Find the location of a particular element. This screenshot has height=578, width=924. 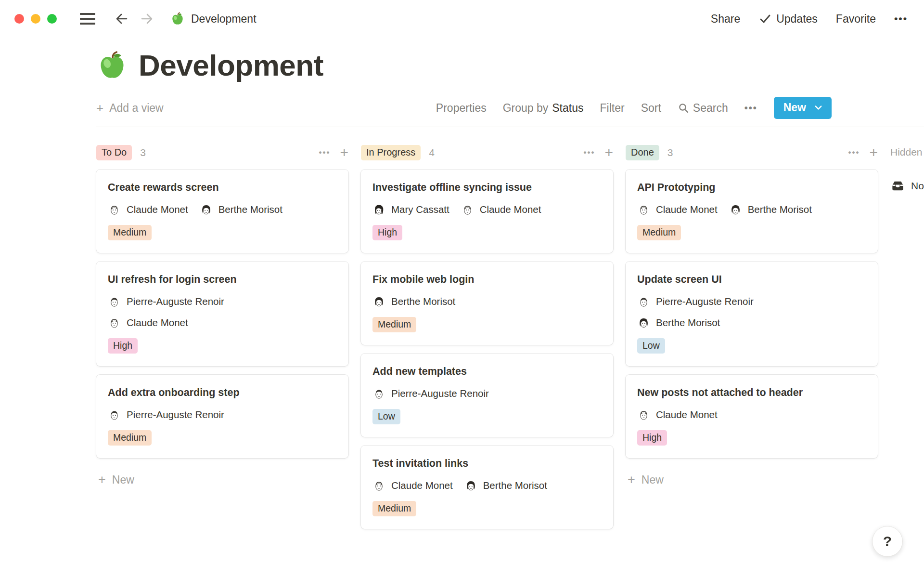

card-title: Fix mobile web login is located at coordinates (487, 279).